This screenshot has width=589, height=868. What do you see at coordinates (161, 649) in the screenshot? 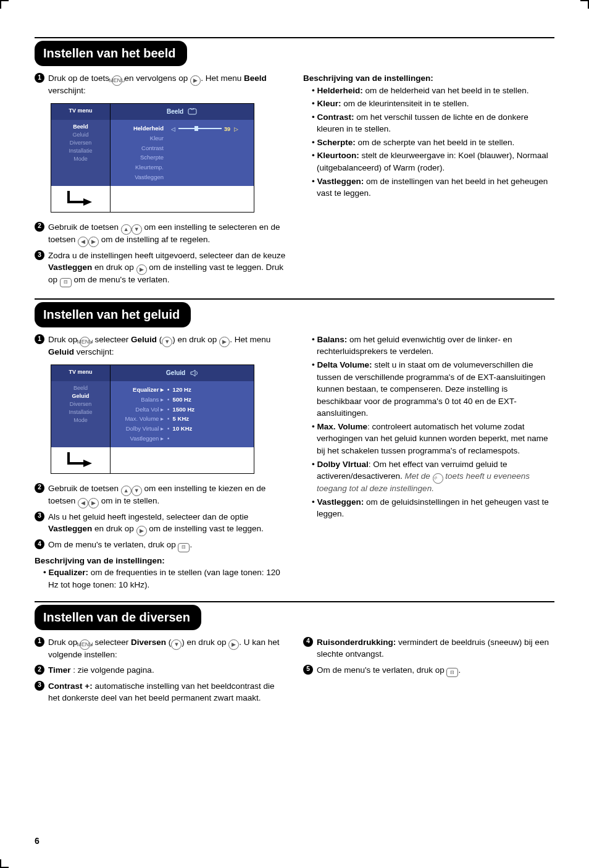
I see `step: 1 Druk op MENU, selecteer Diversen (▼) e…` at bounding box center [161, 649].